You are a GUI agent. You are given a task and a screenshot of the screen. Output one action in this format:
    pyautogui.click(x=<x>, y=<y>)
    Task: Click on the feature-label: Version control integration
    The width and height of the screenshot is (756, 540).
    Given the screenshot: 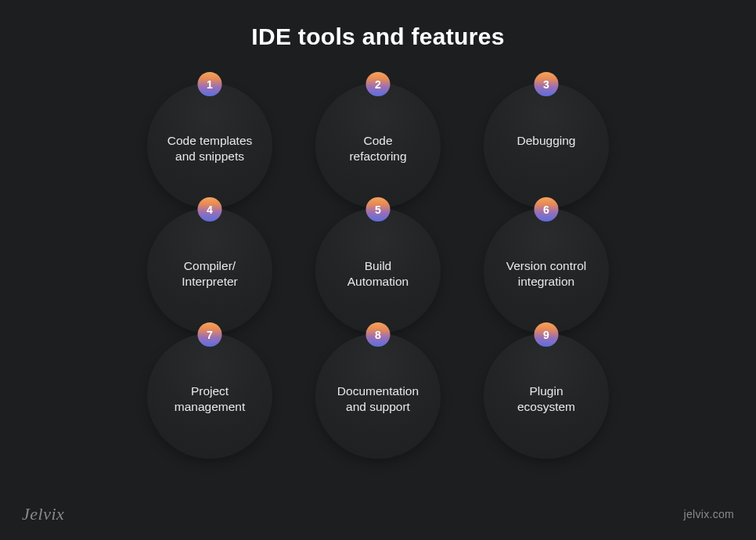 What is the action you would take?
    pyautogui.click(x=546, y=274)
    